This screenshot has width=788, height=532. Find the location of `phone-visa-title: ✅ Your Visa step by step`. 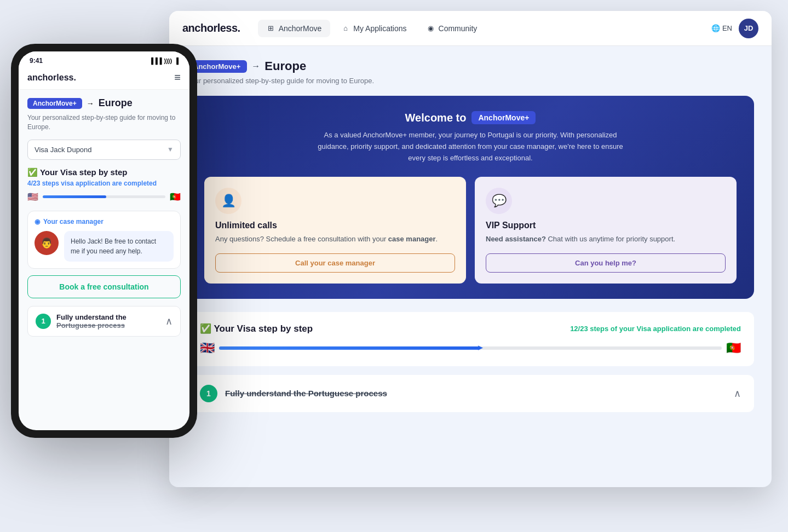

phone-visa-title: ✅ Your Visa step by step is located at coordinates (104, 172).